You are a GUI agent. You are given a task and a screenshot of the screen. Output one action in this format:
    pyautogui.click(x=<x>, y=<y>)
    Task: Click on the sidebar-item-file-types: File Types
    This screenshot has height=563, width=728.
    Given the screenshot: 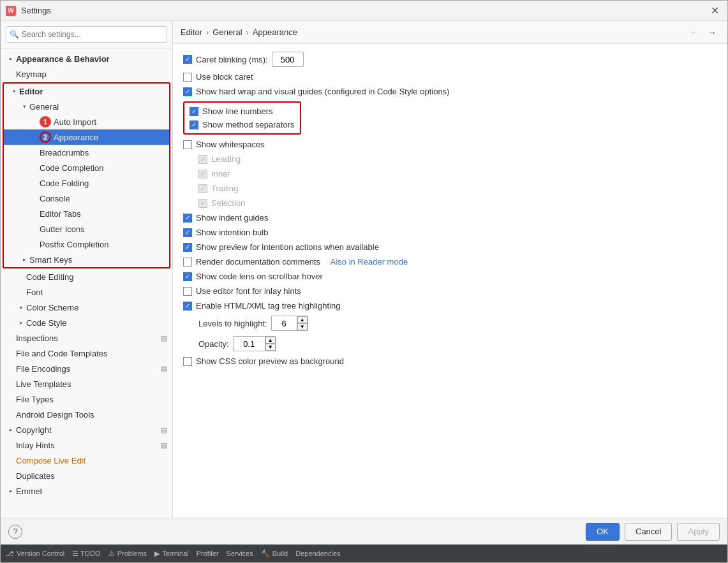 What is the action you would take?
    pyautogui.click(x=87, y=399)
    